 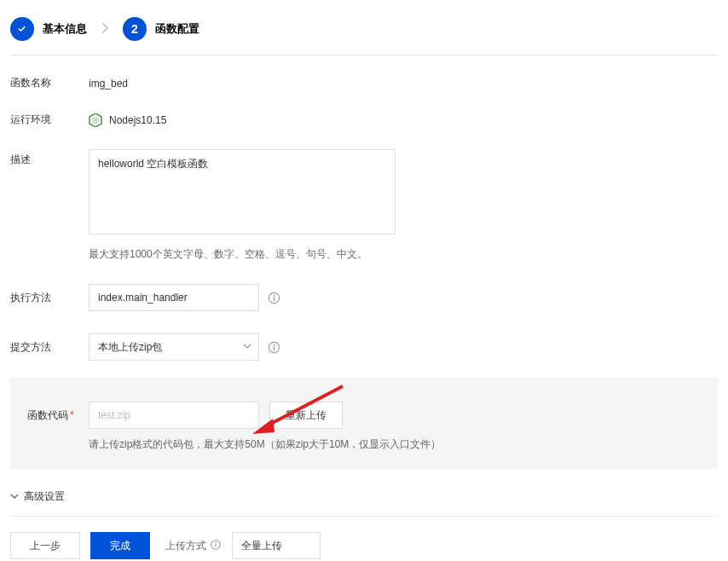 I want to click on label-function-name: 函数名称, so click(x=49, y=84).